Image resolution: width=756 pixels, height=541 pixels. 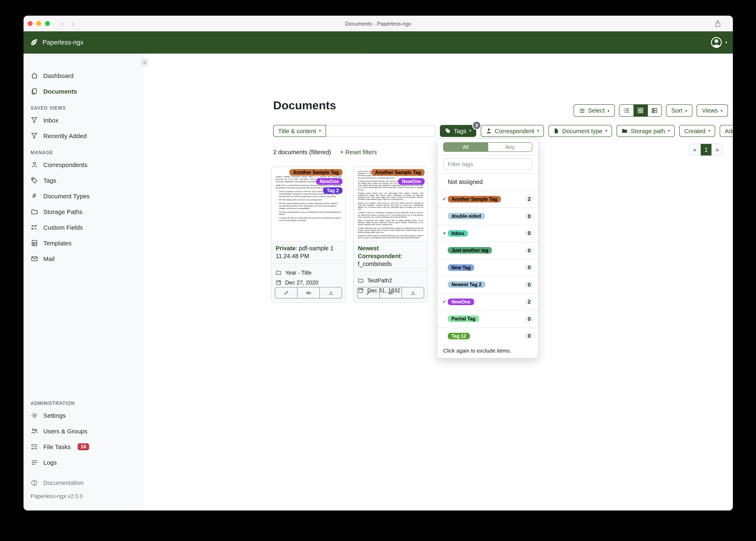 I want to click on sidebar-item-file-tasks: File Tasks 16, so click(x=83, y=446).